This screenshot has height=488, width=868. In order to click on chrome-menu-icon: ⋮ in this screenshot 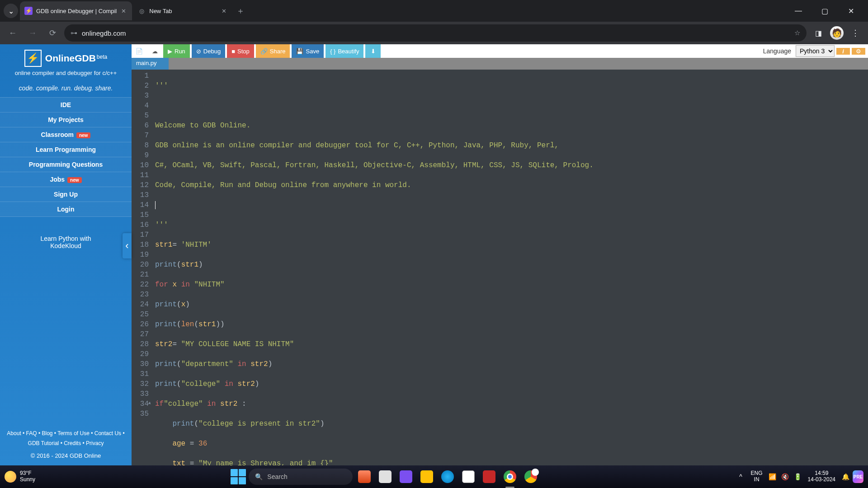, I will do `click(855, 33)`.